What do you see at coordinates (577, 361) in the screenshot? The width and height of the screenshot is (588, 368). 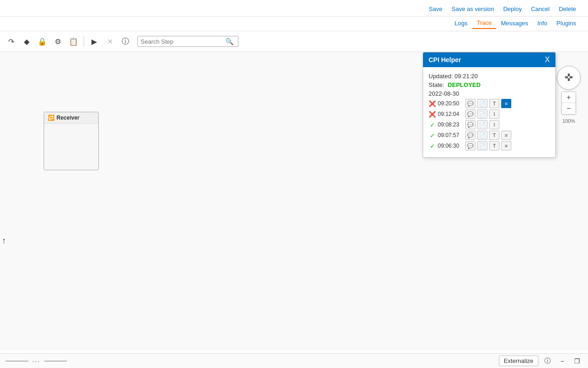 I see `expand-button: ❐` at bounding box center [577, 361].